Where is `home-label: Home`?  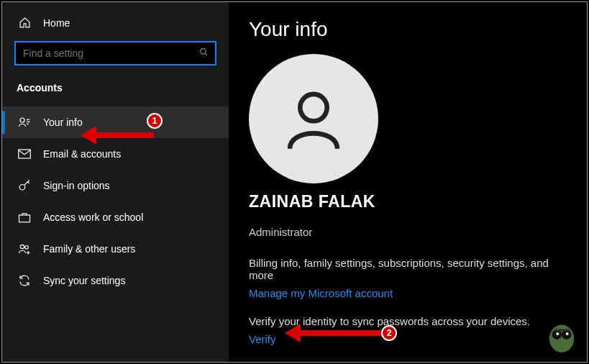 home-label: Home is located at coordinates (56, 23).